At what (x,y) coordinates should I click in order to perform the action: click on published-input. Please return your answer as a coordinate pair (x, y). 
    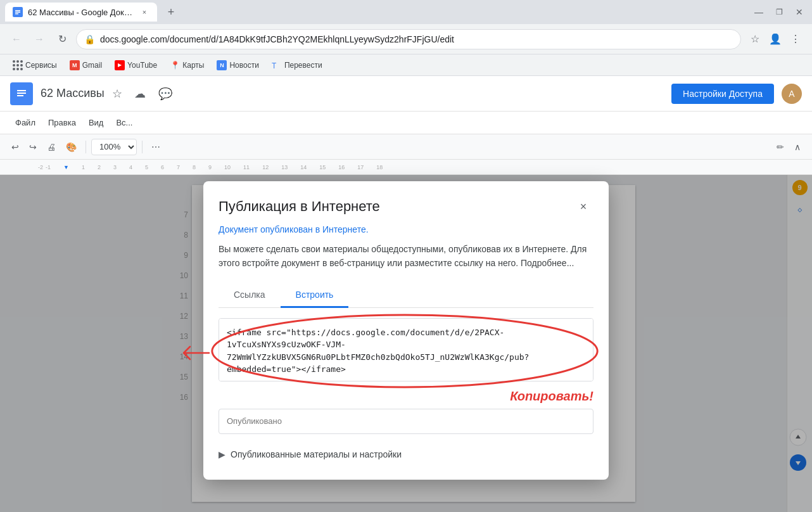
    Looking at the image, I should click on (406, 421).